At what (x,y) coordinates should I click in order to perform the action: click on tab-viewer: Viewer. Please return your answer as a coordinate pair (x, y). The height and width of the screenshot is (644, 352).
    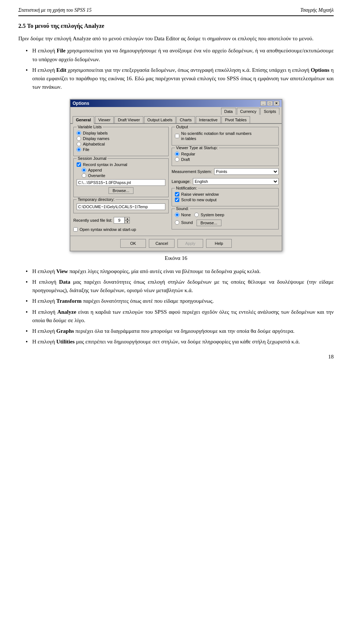
    Looking at the image, I should click on (104, 119).